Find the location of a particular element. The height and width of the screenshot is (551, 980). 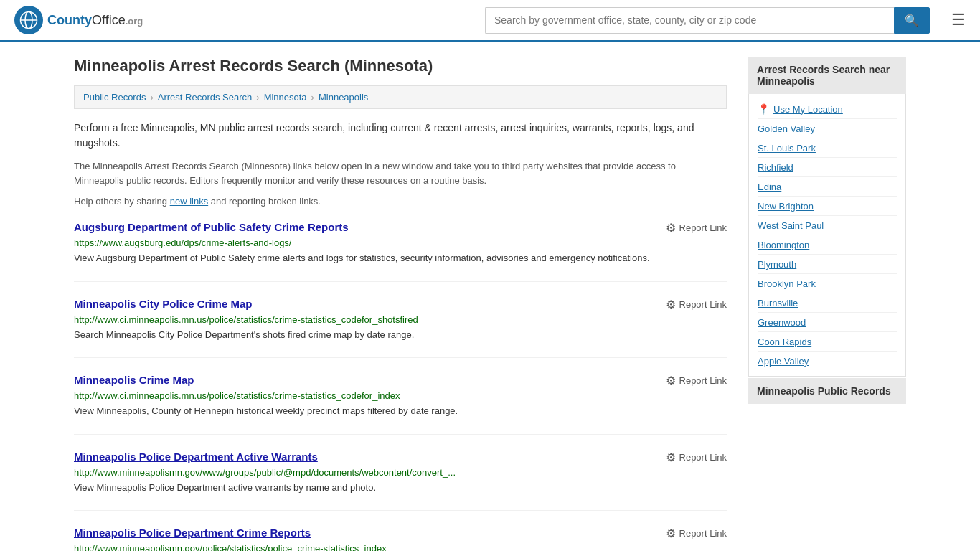

sidebar-link-richfield: Richfield is located at coordinates (776, 168).